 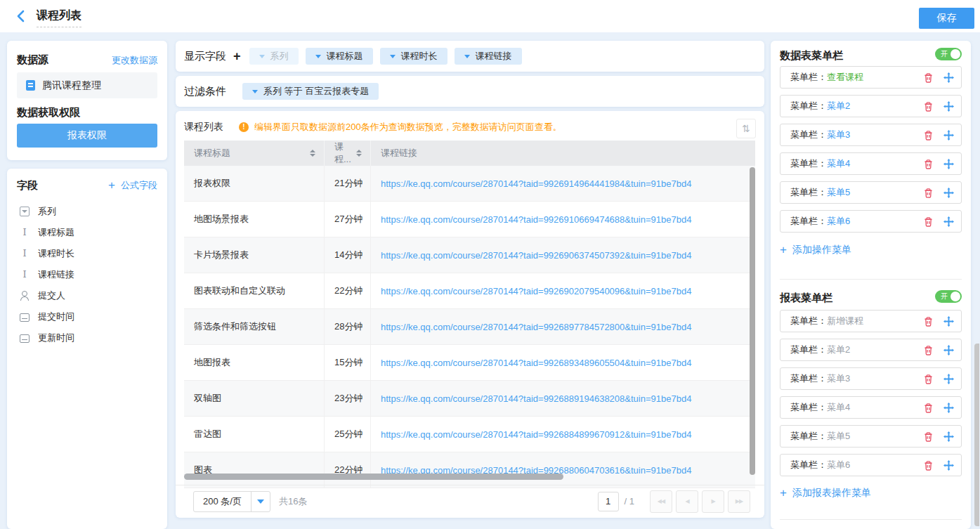 What do you see at coordinates (87, 275) in the screenshot?
I see `field-item: 课程链接` at bounding box center [87, 275].